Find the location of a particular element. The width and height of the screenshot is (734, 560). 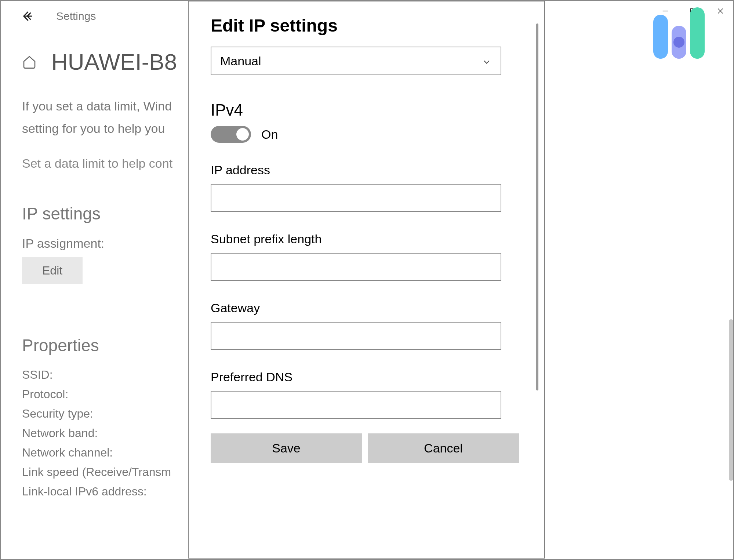

ip-address-input is located at coordinates (356, 198).